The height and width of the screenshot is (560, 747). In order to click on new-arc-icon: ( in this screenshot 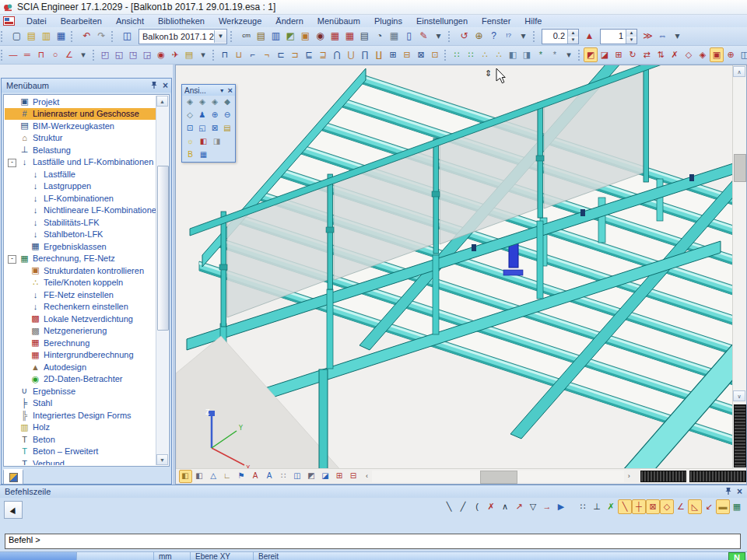, I will do `click(477, 507)`.